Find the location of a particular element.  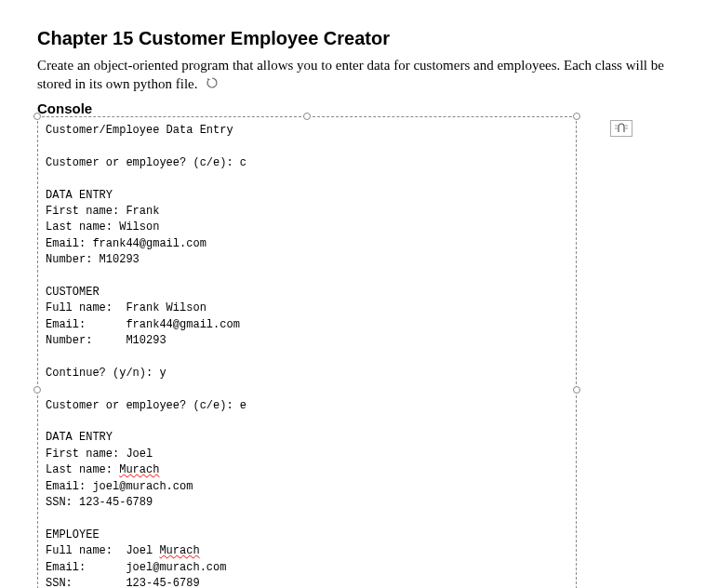

resize-handle-middle-left is located at coordinates (37, 390).